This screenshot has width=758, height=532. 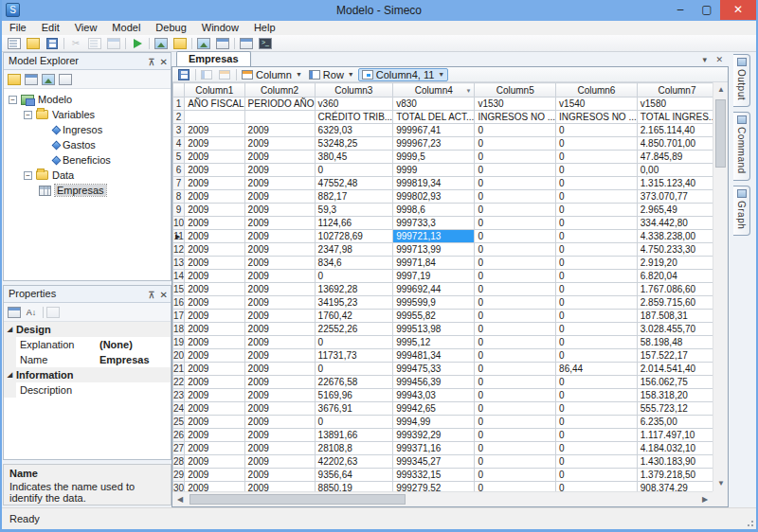 What do you see at coordinates (223, 44) in the screenshot?
I see `command-window-button` at bounding box center [223, 44].